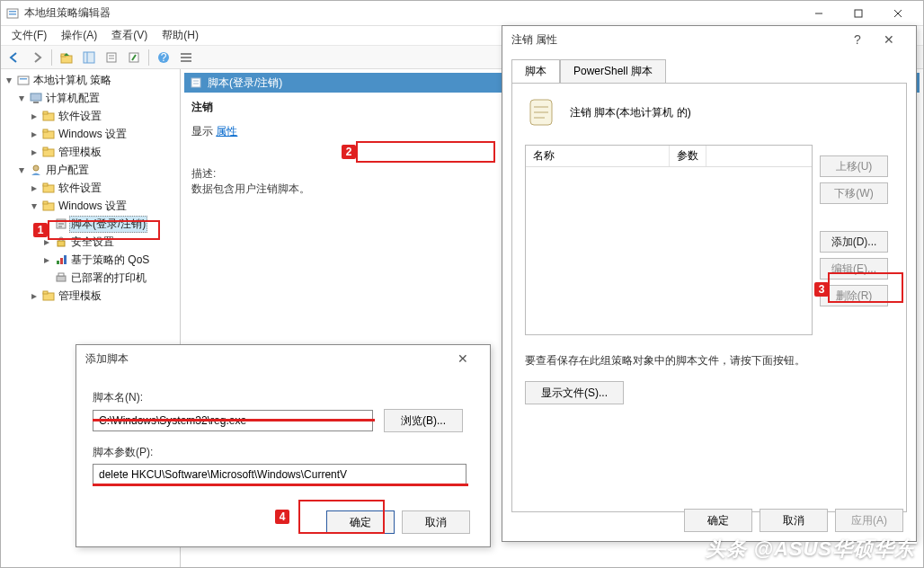  What do you see at coordinates (854, 166) in the screenshot?
I see `move-up-button: 上移(U)` at bounding box center [854, 166].